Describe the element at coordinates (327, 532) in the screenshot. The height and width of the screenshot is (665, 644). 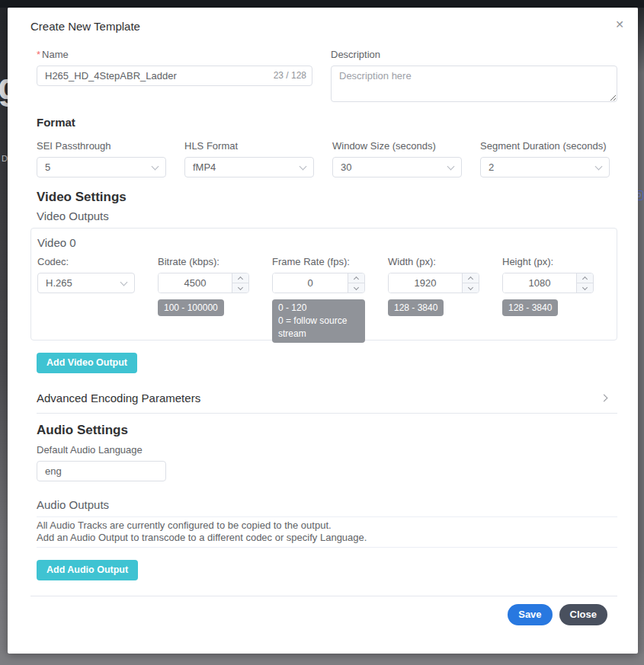
I see `audio-info-block: All Audio Tracks are currently configure…` at that location.